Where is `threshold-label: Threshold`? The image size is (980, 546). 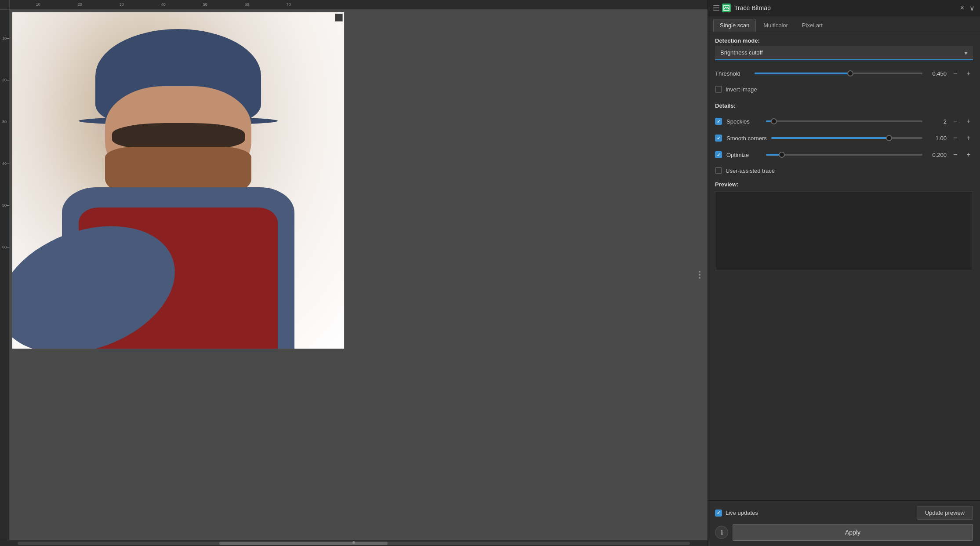 threshold-label: Threshold is located at coordinates (733, 74).